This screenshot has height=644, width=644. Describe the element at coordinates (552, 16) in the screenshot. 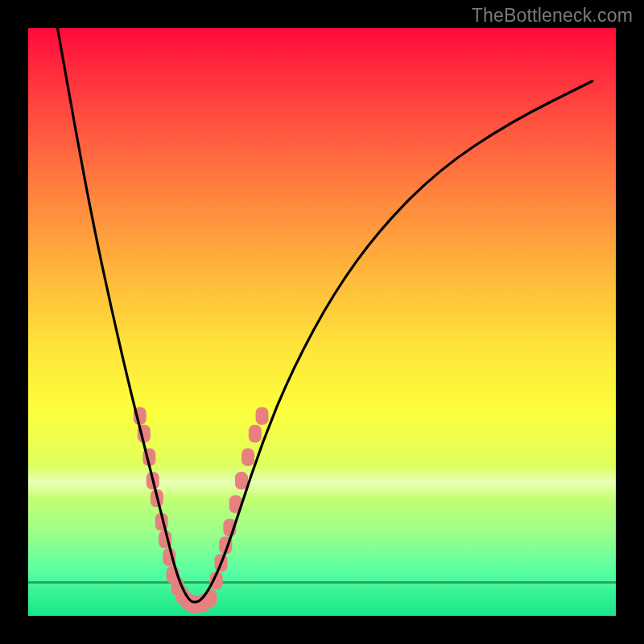

I see `watermark-text: TheBottleneck.com` at that location.